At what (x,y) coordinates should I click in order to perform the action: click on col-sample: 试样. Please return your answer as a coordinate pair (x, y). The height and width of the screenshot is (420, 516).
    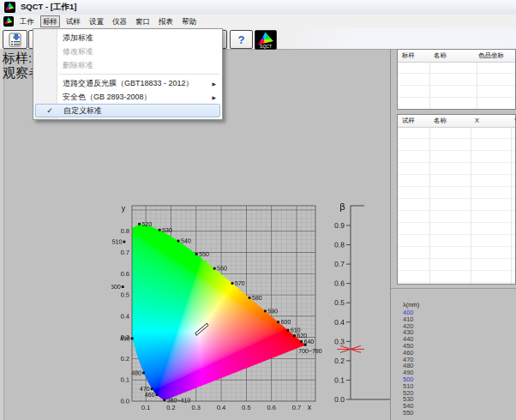
    Looking at the image, I should click on (408, 121).